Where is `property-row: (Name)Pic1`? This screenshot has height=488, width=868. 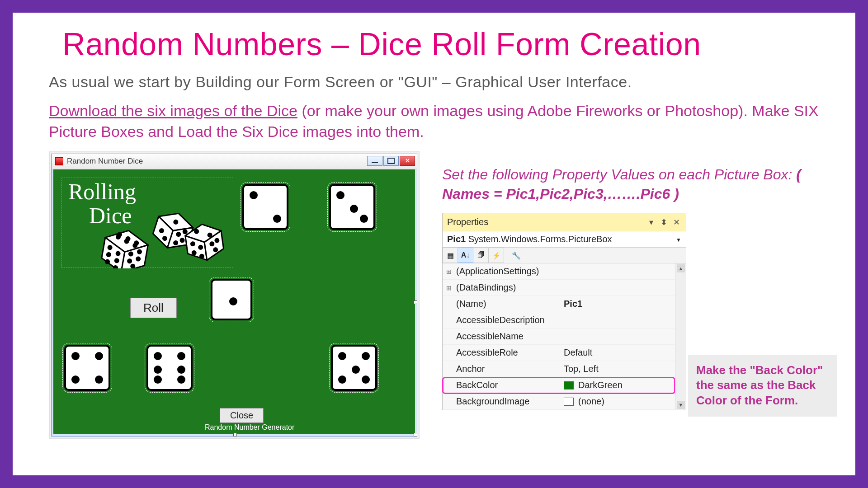 property-row: (Name)Pic1 is located at coordinates (559, 304).